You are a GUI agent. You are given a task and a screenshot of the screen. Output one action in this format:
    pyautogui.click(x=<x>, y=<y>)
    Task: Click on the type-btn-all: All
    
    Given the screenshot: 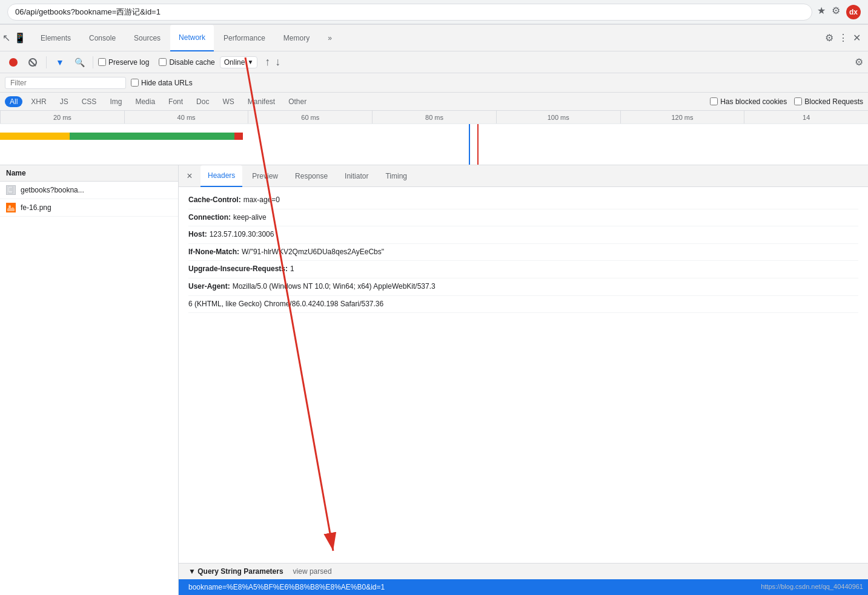 What is the action you would take?
    pyautogui.click(x=13, y=102)
    